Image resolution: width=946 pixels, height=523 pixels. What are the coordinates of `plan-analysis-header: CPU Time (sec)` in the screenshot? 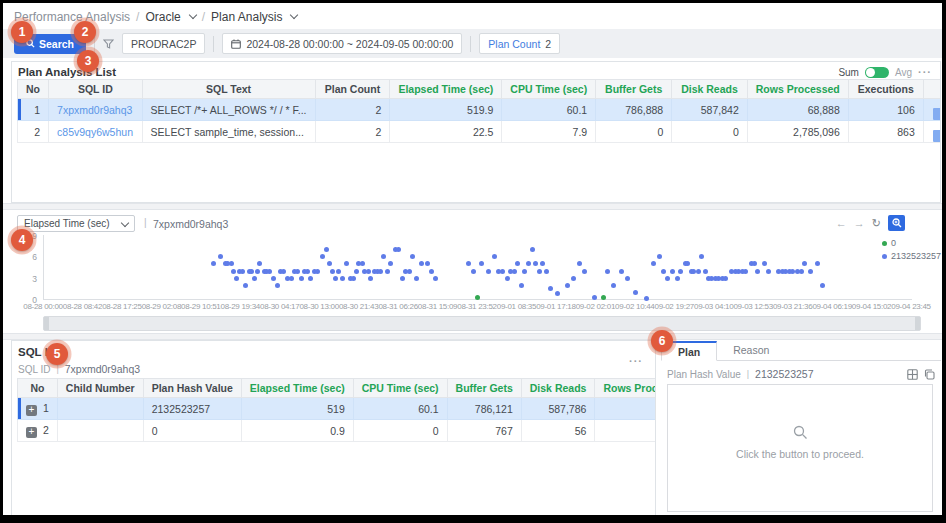 It's located at (549, 90).